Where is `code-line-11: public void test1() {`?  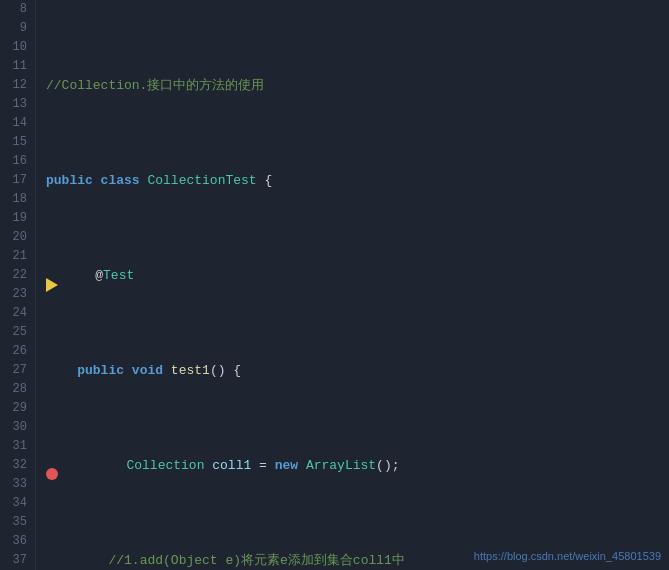
code-line-11: public void test1() { is located at coordinates (356, 370).